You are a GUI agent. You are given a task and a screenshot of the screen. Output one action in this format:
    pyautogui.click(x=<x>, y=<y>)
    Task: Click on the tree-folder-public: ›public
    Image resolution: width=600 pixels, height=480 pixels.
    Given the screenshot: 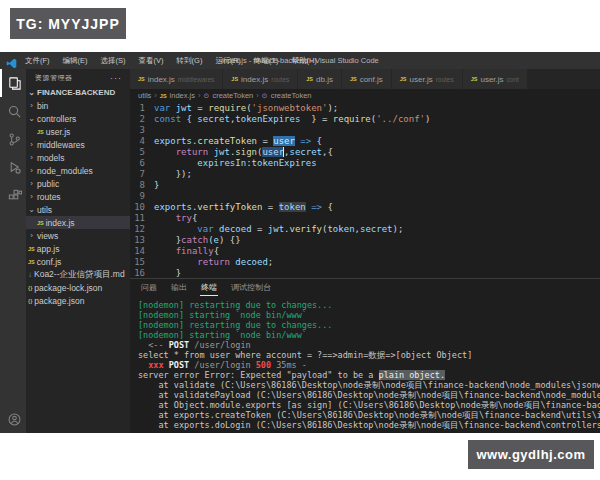 What is the action you would take?
    pyautogui.click(x=78, y=184)
    